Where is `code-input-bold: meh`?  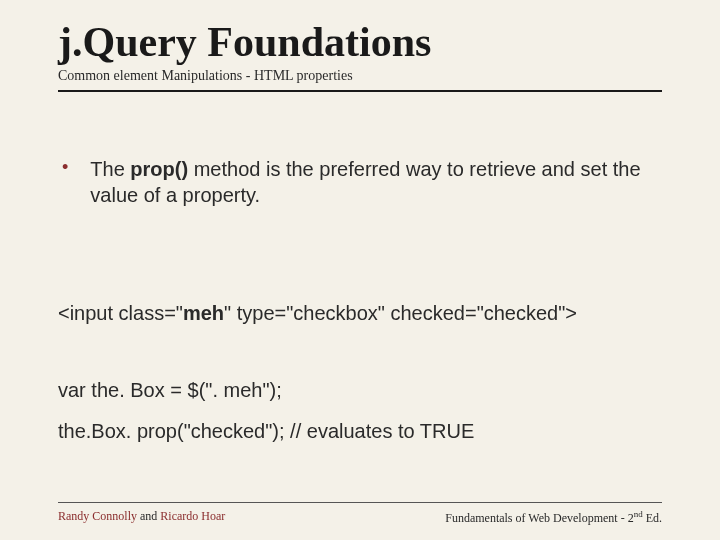
code-input-bold: meh is located at coordinates (204, 313).